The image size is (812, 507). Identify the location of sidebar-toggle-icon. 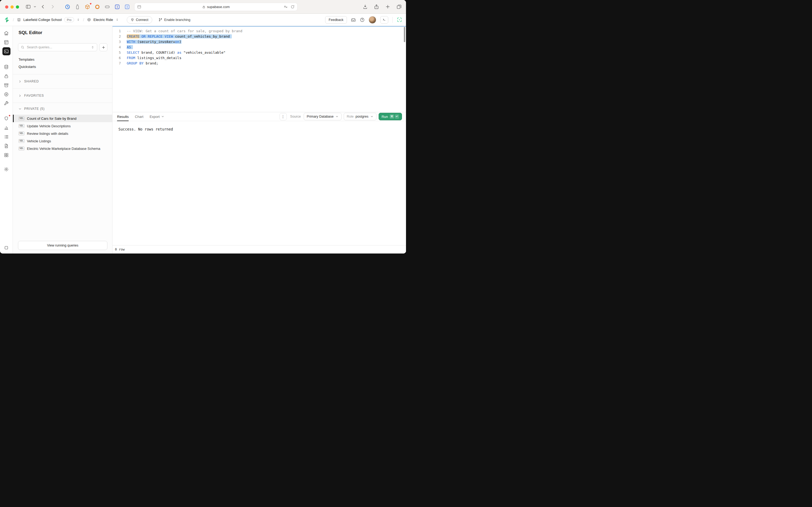
(28, 7).